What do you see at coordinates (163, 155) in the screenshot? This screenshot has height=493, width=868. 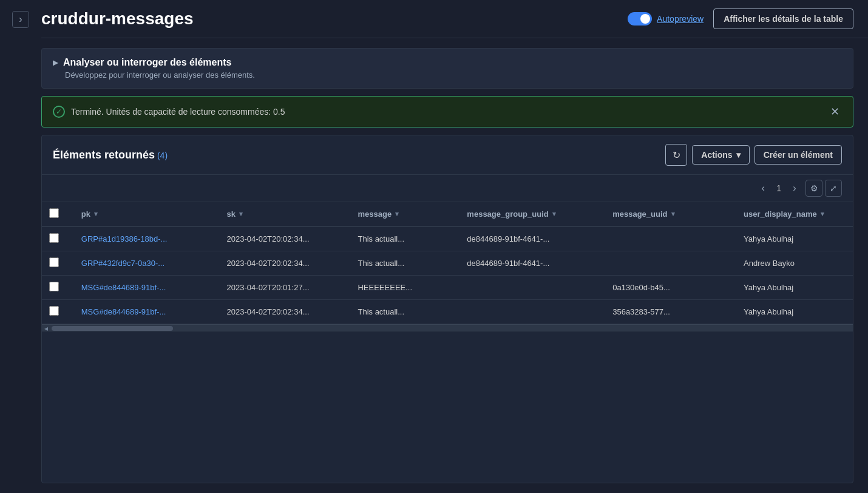 I see `table-count: (4)` at bounding box center [163, 155].